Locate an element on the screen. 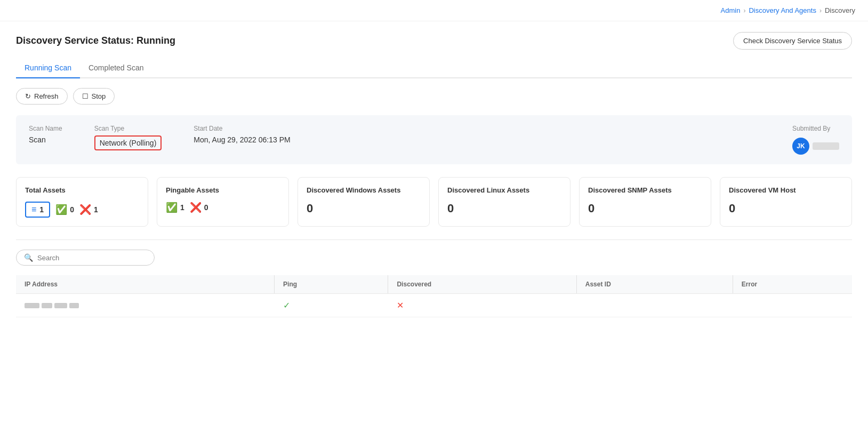 Image resolution: width=868 pixels, height=448 pixels. page-title: Discovery Service Status: Running is located at coordinates (96, 41).